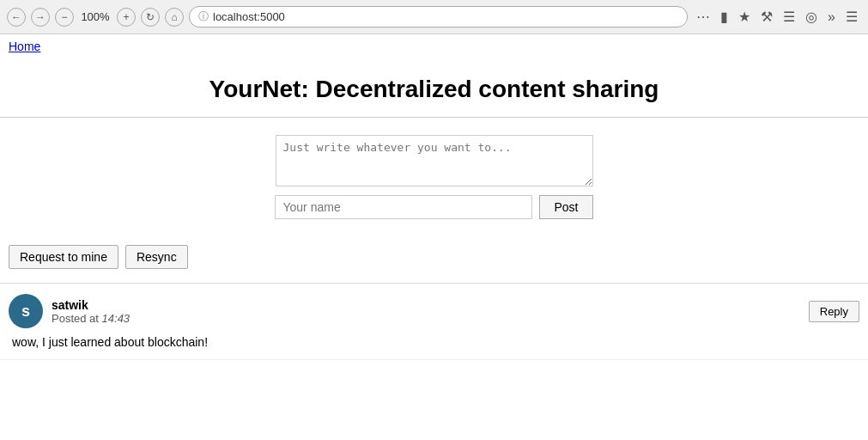 The image size is (868, 440). Describe the element at coordinates (434, 46) in the screenshot. I see `nav-bar: Home` at that location.